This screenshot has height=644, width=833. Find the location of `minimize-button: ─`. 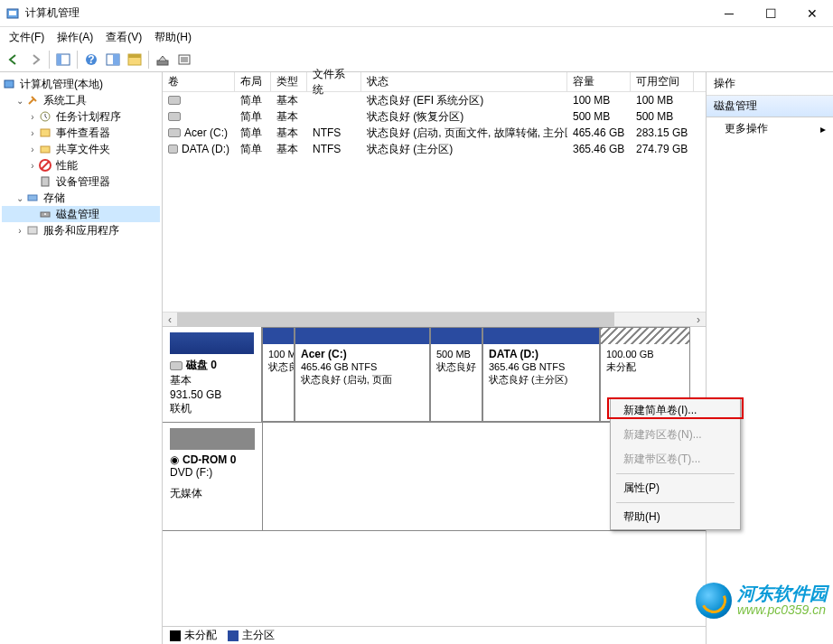

minimize-button: ─ is located at coordinates (729, 13).